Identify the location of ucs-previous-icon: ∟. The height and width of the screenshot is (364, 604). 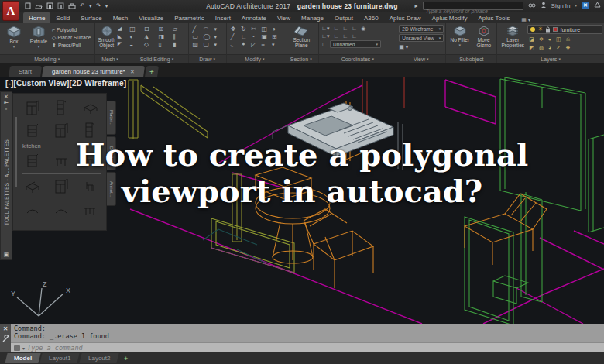
(336, 28).